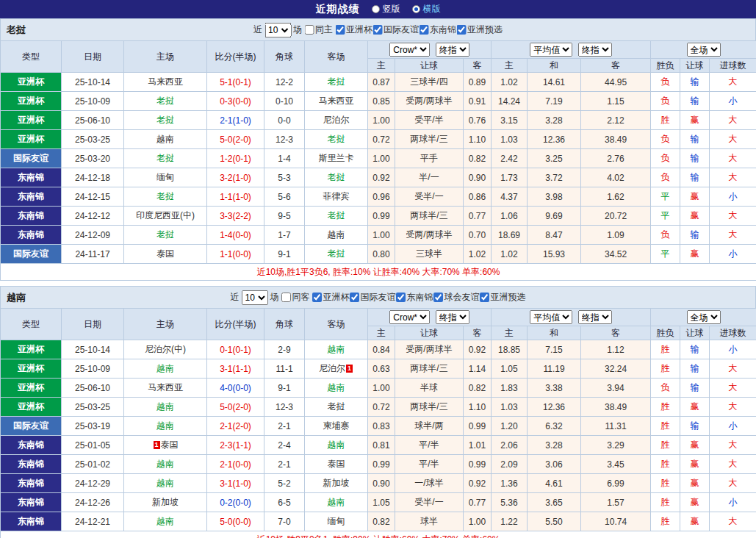  I want to click on match-row: 亚洲杯 25-10-14 尼泊尔(中) 0-1(0-1) 2-9 越南 0.84…, so click(378, 350).